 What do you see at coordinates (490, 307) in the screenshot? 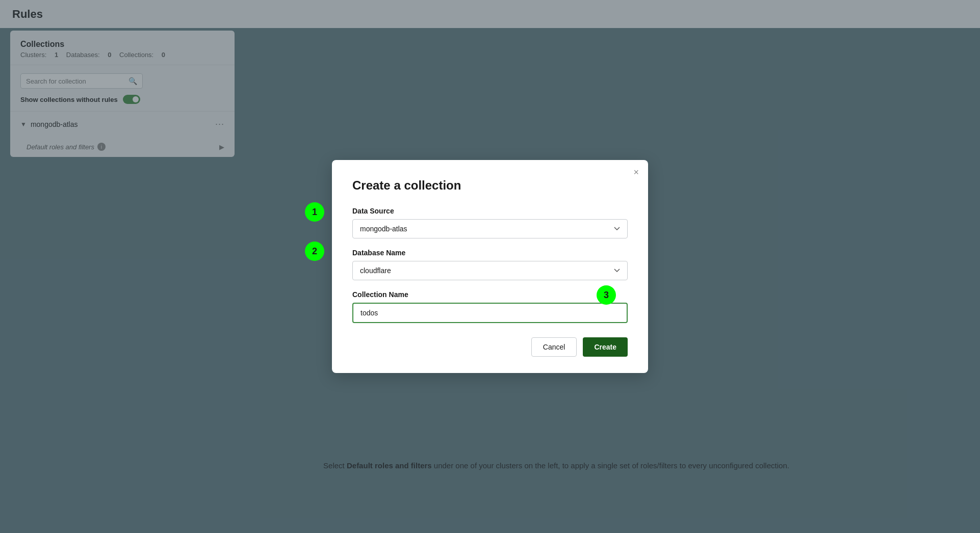
I see `collection-name-group: Collection Name` at bounding box center [490, 307].